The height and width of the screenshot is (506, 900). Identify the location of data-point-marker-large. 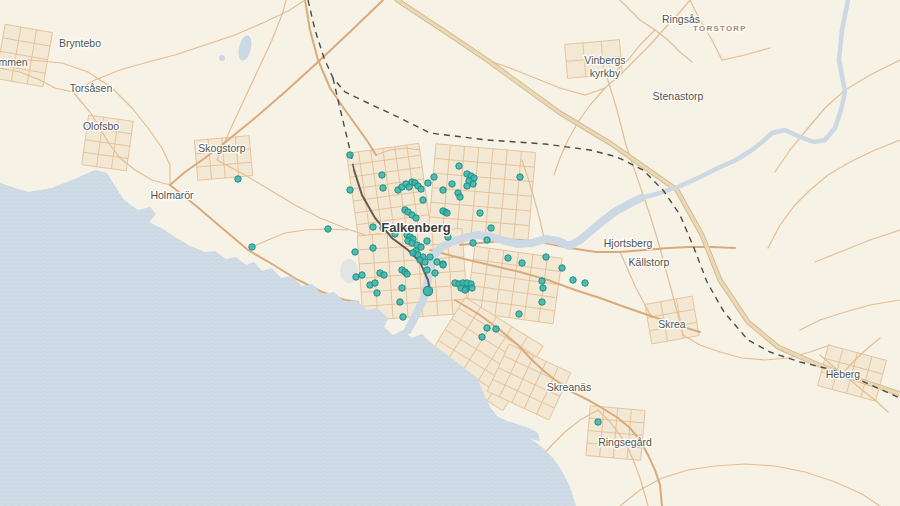
(428, 290).